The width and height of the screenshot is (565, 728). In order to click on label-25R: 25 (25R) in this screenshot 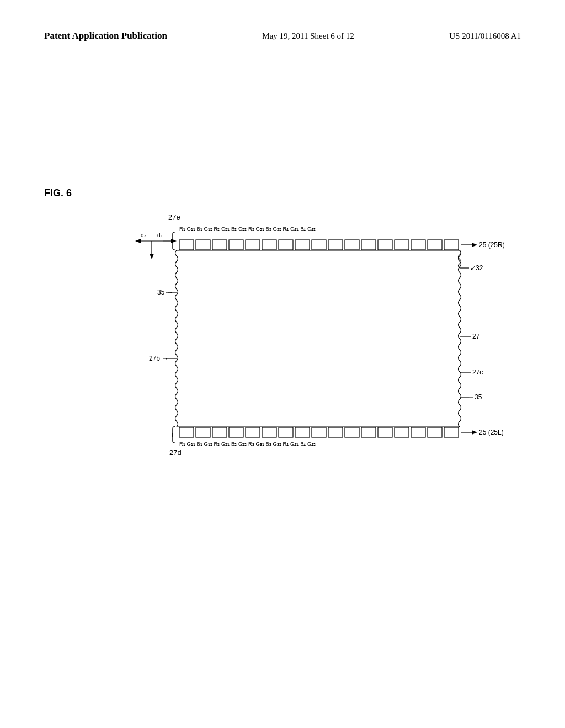, I will do `click(492, 245)`.